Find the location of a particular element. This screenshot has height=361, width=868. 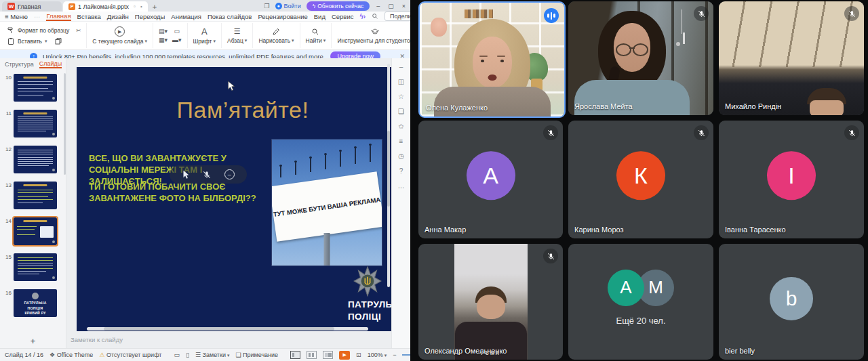

menu-overflow-icon is located at coordinates (37, 16).